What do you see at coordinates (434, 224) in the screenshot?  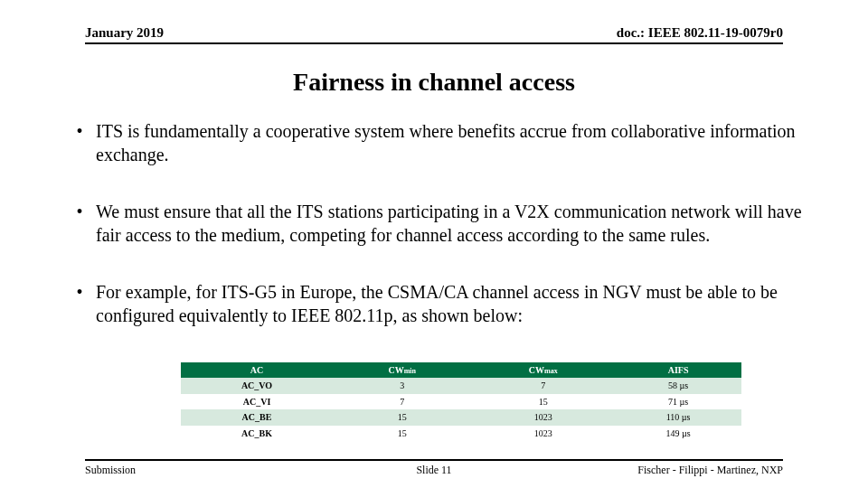 I see `bullet-item: • We must ensure that all the ITS statio…` at bounding box center [434, 224].